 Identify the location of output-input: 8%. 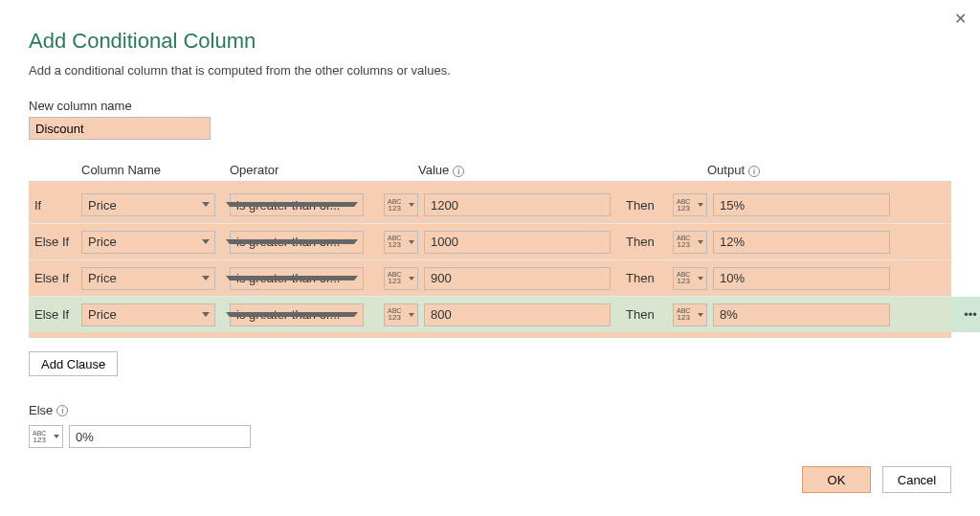
(802, 315).